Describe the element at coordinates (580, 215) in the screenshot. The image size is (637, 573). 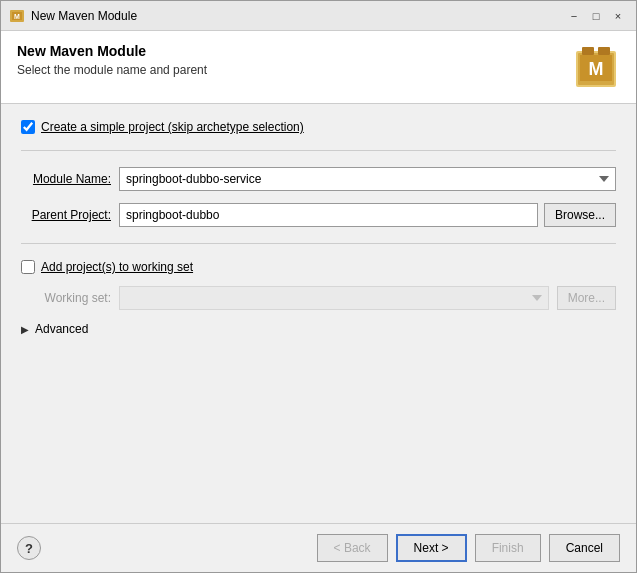
I see `browse-button: Browse...` at that location.